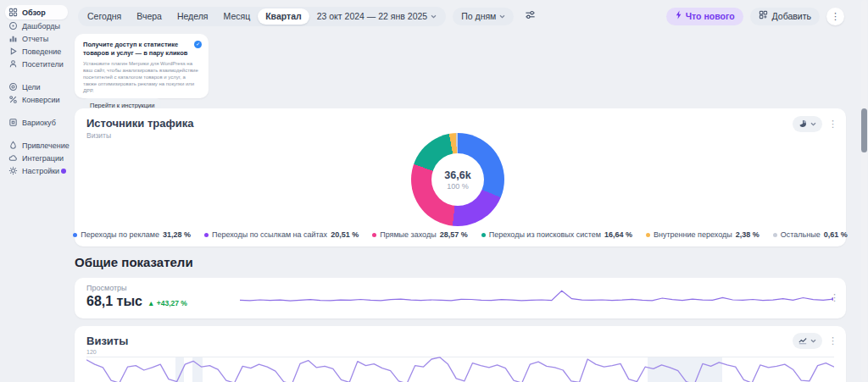 This screenshot has width=868, height=382. Describe the element at coordinates (460, 369) in the screenshot. I see `visits-line-path` at that location.